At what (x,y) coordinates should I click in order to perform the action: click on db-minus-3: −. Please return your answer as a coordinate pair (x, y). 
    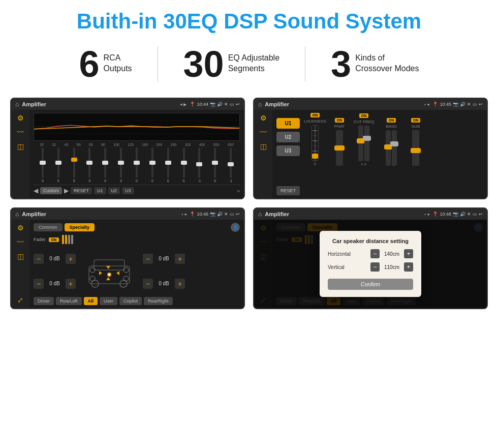
    Looking at the image, I should click on (148, 259).